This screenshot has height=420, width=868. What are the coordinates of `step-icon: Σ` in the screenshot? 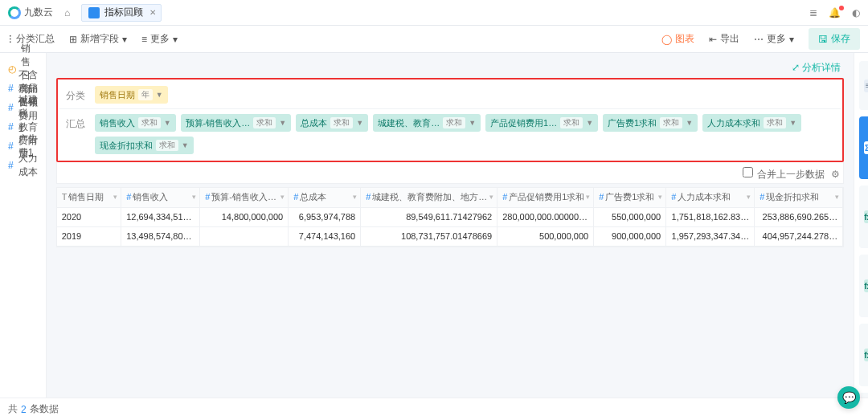 It's located at (866, 148).